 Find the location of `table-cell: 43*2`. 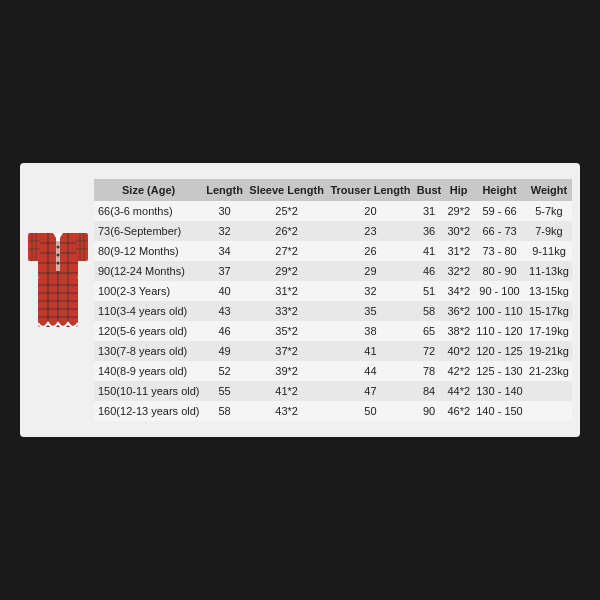

table-cell: 43*2 is located at coordinates (286, 411).